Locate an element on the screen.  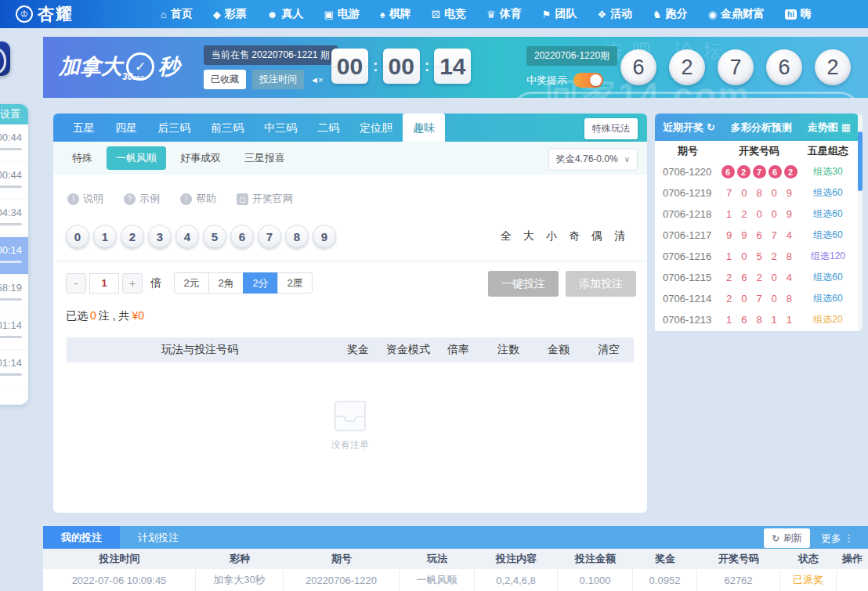
tab-zhongsanma: 中三码 is located at coordinates (280, 128).